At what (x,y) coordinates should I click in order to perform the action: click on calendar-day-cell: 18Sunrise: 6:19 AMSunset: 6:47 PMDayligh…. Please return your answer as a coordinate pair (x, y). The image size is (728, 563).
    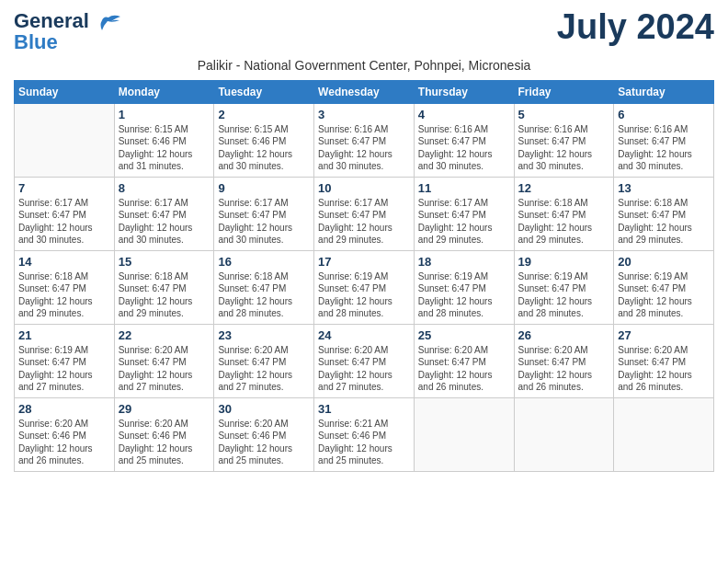
    Looking at the image, I should click on (463, 287).